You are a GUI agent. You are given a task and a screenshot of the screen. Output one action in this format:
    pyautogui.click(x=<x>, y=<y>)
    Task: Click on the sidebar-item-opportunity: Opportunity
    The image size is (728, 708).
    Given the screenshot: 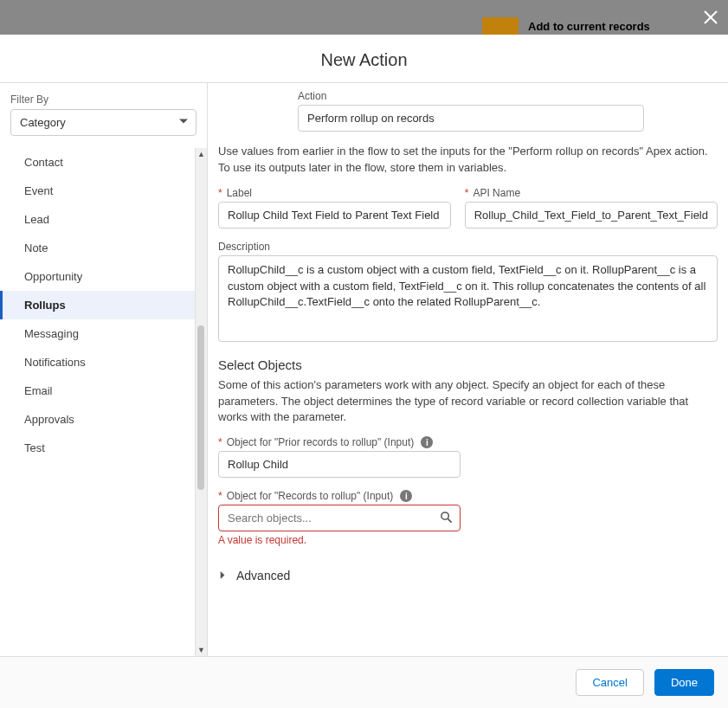 What is the action you would take?
    pyautogui.click(x=104, y=277)
    